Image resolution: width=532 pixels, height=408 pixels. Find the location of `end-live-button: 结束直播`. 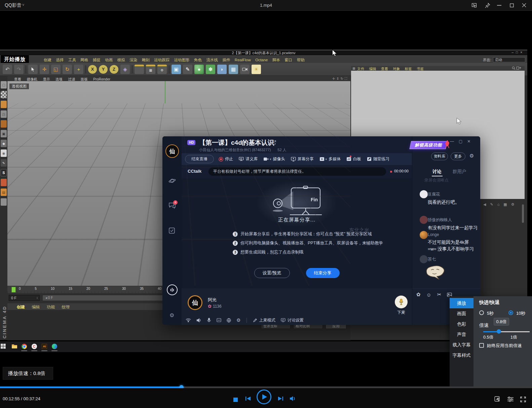

end-live-button: 结束直播 is located at coordinates (199, 159).